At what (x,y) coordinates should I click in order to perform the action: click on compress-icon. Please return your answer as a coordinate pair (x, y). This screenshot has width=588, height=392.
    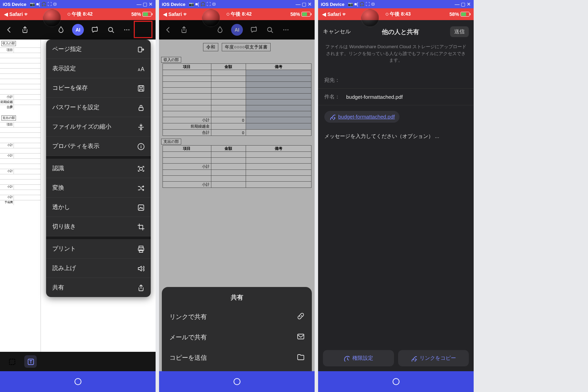
    Looking at the image, I should click on (141, 127).